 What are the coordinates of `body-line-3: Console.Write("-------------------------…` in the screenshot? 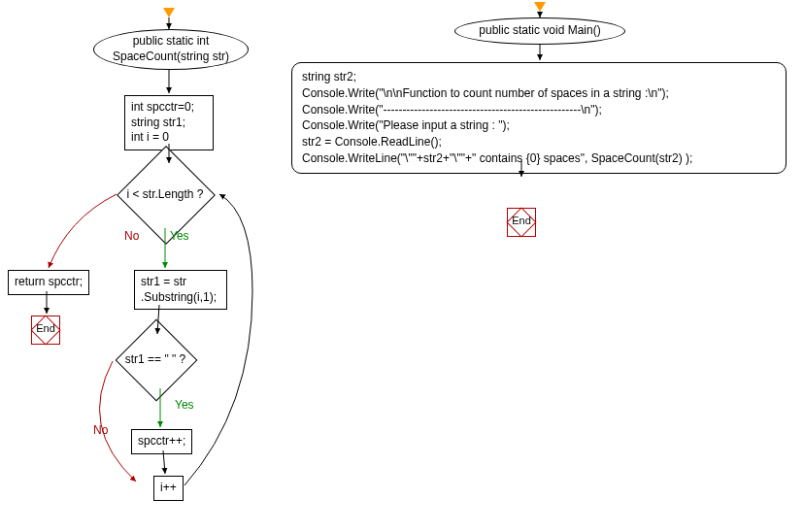 It's located at (539, 111).